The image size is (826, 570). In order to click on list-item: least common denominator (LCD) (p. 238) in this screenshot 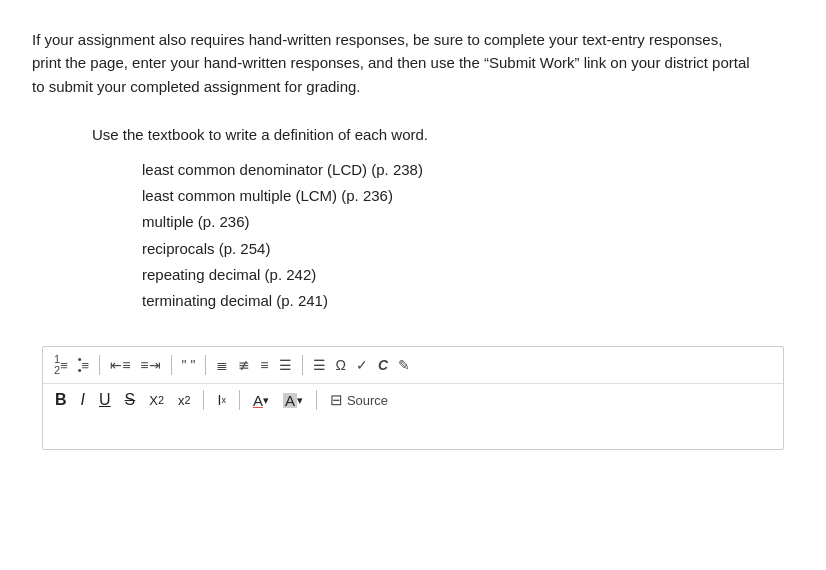, I will do `click(468, 170)`.